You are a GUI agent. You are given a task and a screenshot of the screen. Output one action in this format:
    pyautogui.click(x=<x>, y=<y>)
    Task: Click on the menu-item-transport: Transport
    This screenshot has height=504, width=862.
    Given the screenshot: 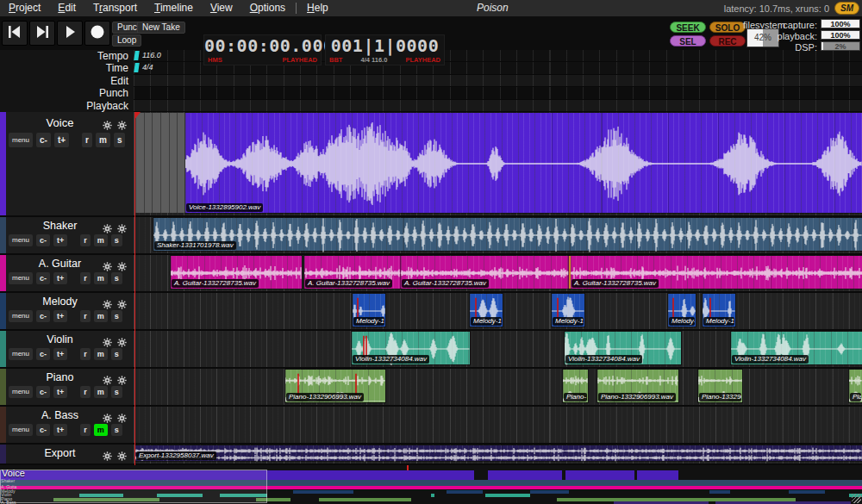 What is the action you would take?
    pyautogui.click(x=116, y=9)
    